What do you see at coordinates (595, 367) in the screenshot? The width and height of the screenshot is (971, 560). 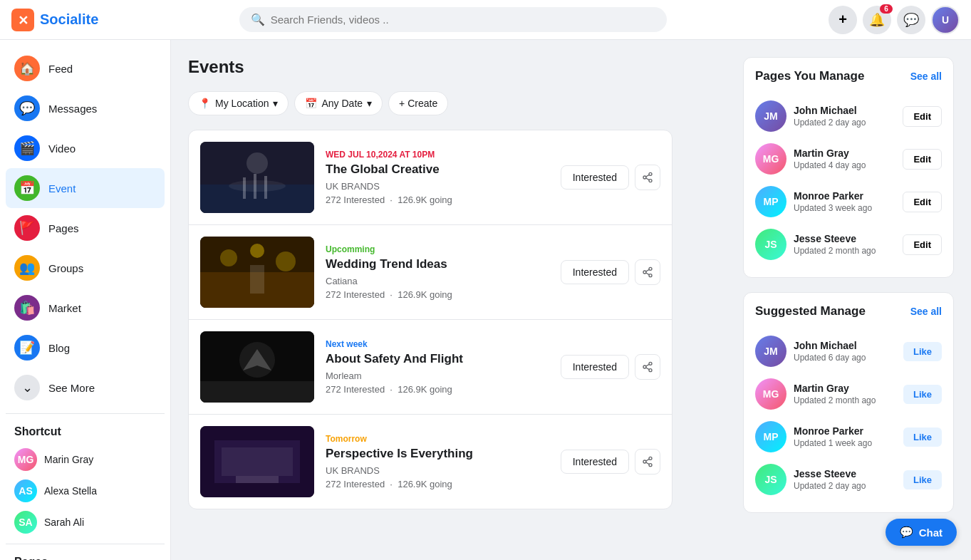 I see `interested-btn-3: Interested` at bounding box center [595, 367].